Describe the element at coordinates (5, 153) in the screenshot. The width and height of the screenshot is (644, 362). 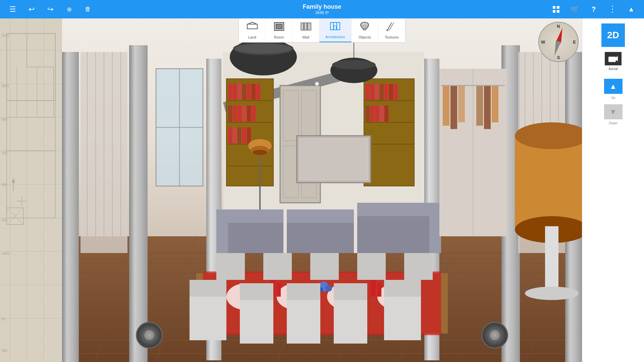
I see `svg-text: 250` at that location.